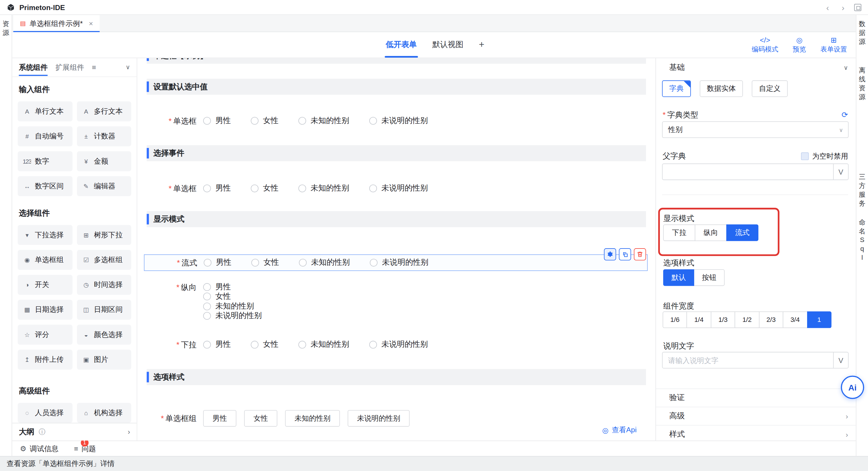 The height and width of the screenshot is (471, 868). Describe the element at coordinates (862, 190) in the screenshot. I see `right-rail-item: 三方服务` at that location.